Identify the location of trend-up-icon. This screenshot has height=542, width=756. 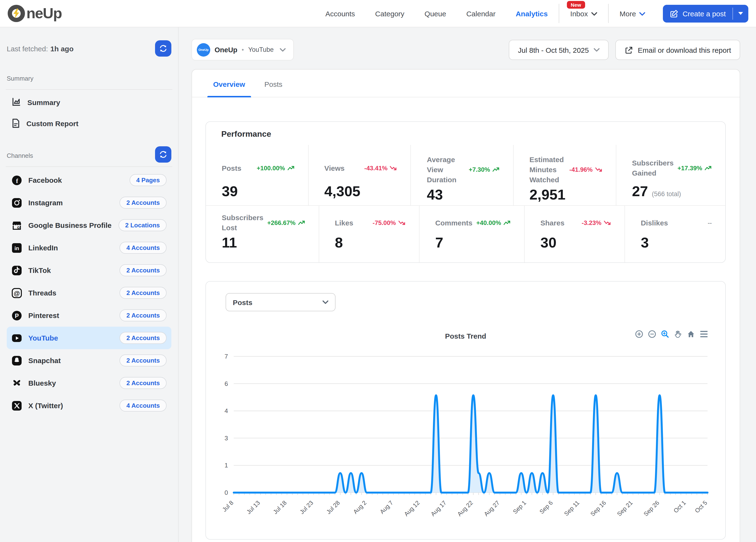
(301, 223).